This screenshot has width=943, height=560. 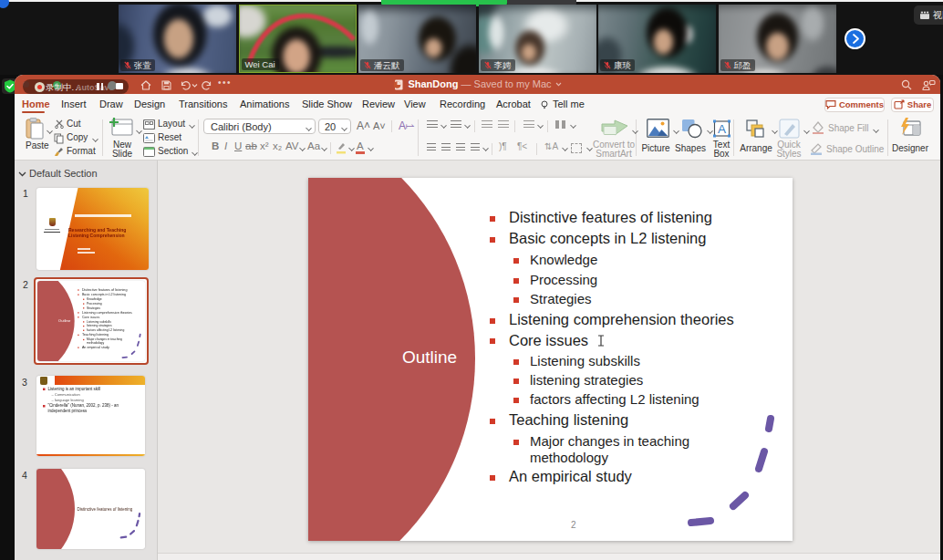 I want to click on svg-text: A, so click(x=722, y=130).